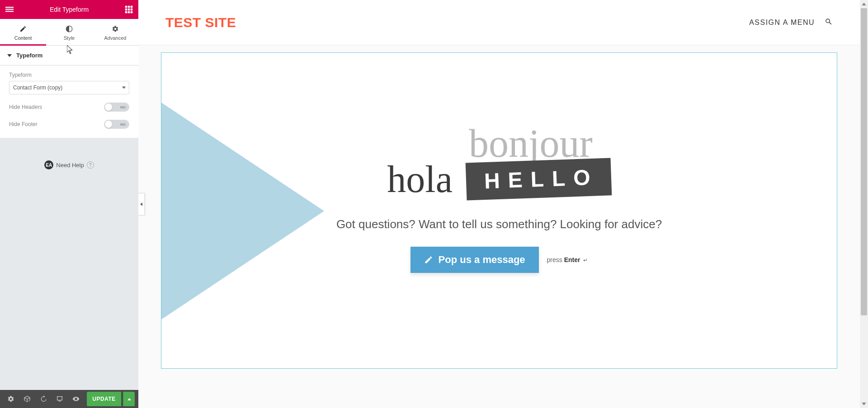 This screenshot has width=868, height=408. What do you see at coordinates (864, 404) in the screenshot?
I see `scroll-down-icon` at bounding box center [864, 404].